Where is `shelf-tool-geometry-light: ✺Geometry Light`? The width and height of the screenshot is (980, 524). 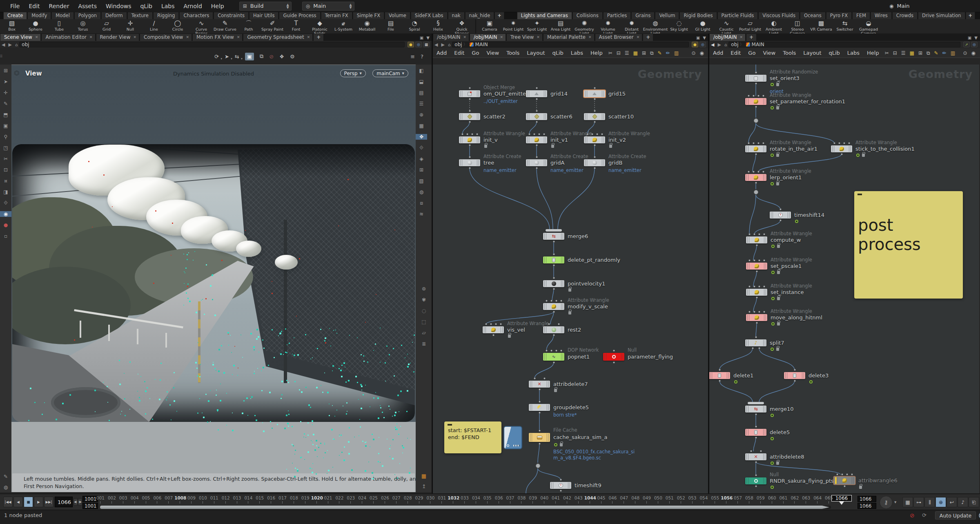
shelf-tool-geometry-light: ✺Geometry Light is located at coordinates (584, 28).